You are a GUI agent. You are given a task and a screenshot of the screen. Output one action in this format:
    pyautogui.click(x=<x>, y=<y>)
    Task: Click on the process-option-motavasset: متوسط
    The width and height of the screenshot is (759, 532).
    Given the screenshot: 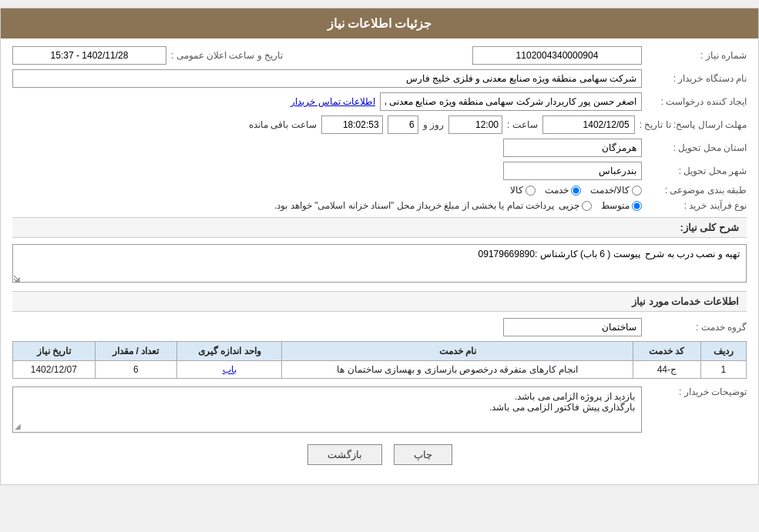 What is the action you would take?
    pyautogui.click(x=621, y=206)
    